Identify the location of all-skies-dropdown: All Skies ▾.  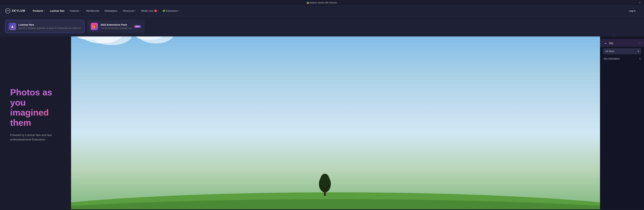
(622, 51).